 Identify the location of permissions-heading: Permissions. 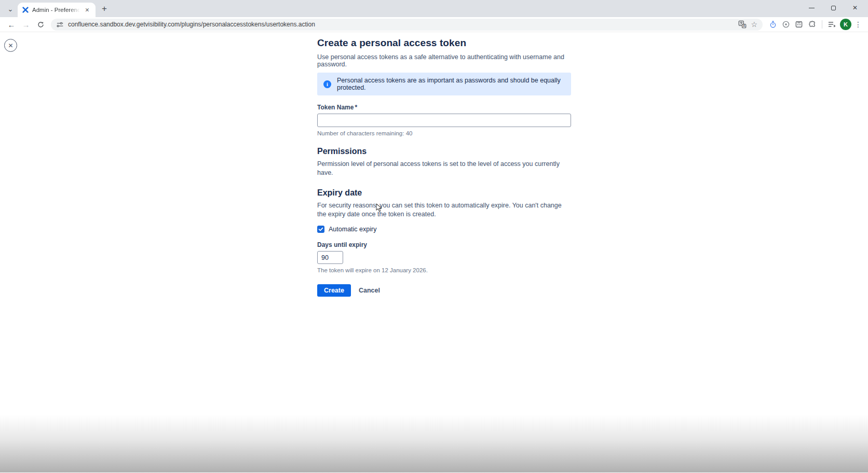
(444, 151).